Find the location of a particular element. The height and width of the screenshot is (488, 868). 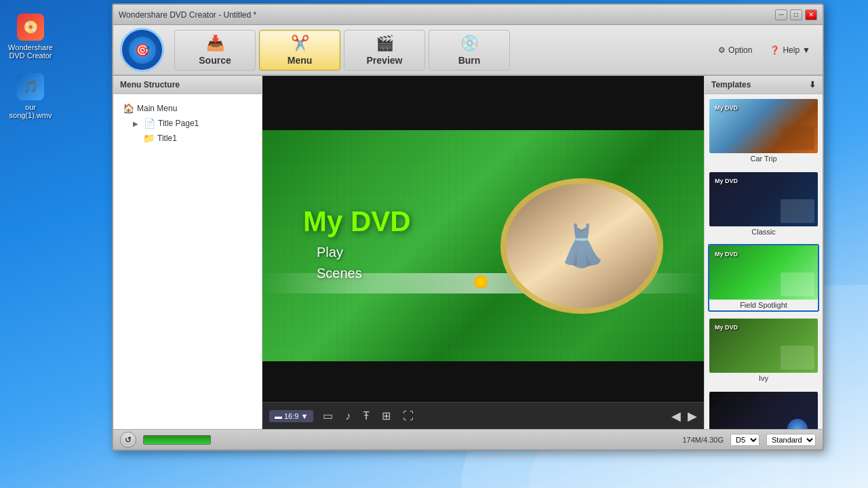

preview-icon: 🎬 is located at coordinates (385, 43).